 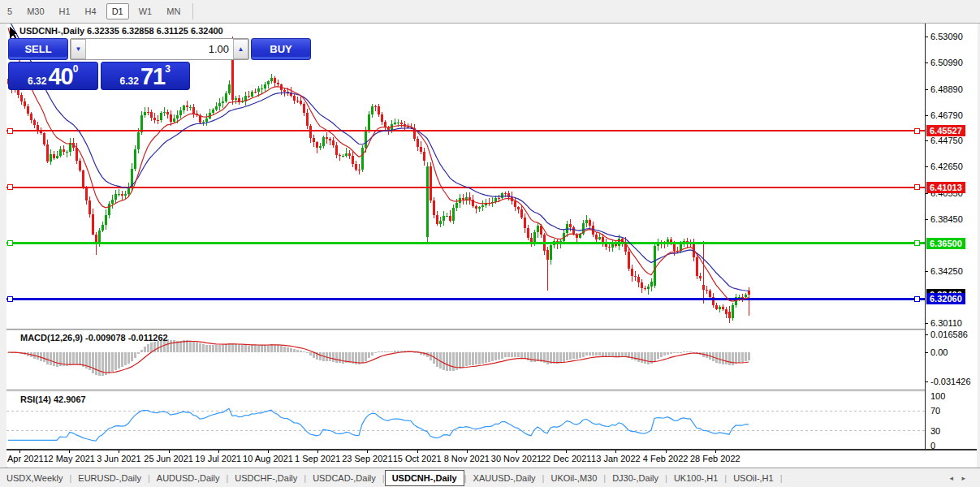 I want to click on price-axis-label: 6.42650, so click(x=947, y=166).